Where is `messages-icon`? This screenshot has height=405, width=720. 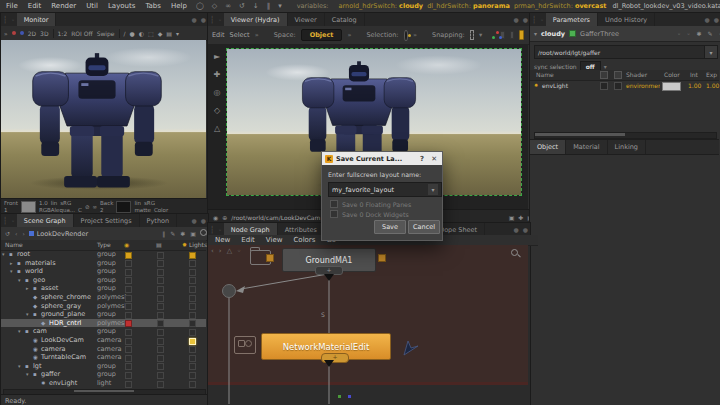
messages-icon is located at coordinates (522, 35).